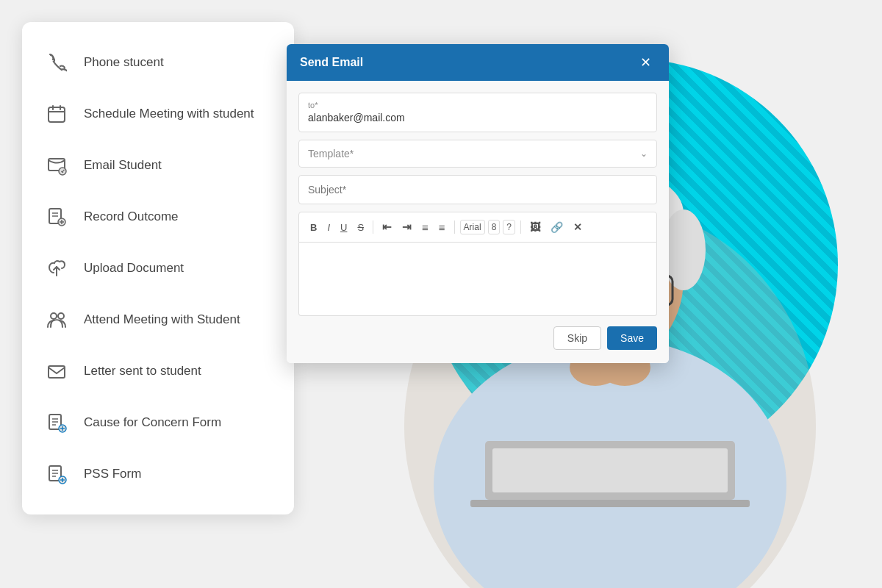 The image size is (882, 588). What do you see at coordinates (407, 227) in the screenshot?
I see `indent-right-button: ⇥` at bounding box center [407, 227].